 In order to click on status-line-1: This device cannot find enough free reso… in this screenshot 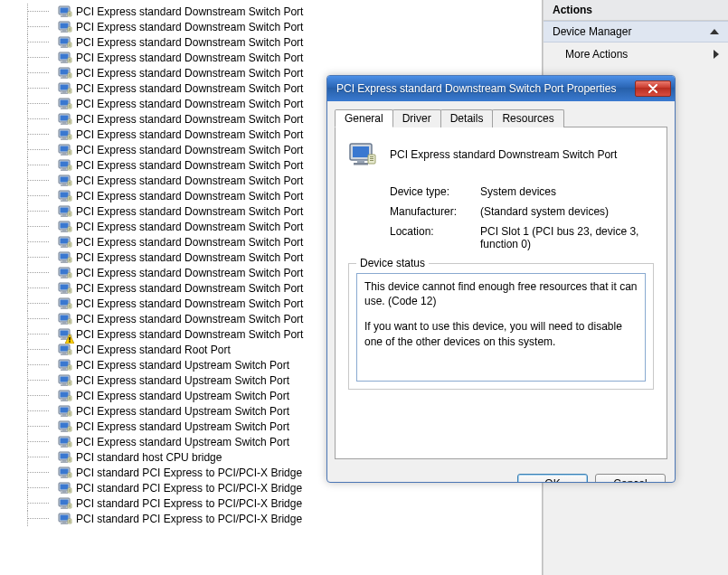, I will do `click(501, 294)`.